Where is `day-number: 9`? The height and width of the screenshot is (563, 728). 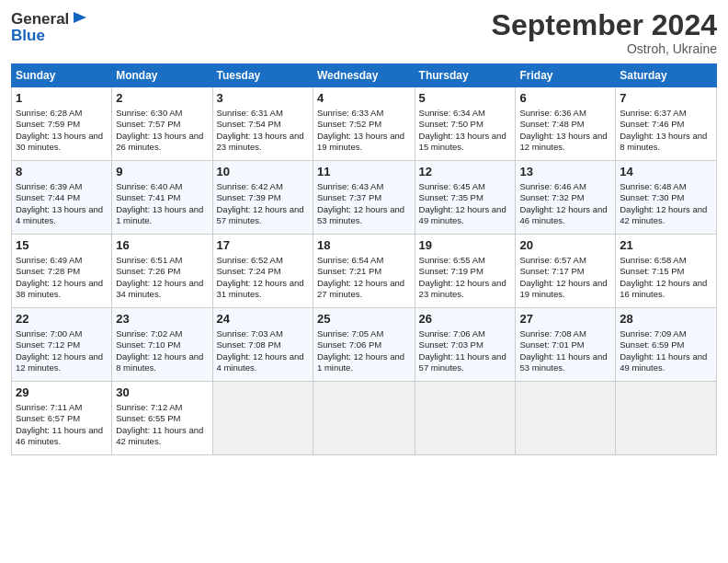
day-number: 9 is located at coordinates (162, 173).